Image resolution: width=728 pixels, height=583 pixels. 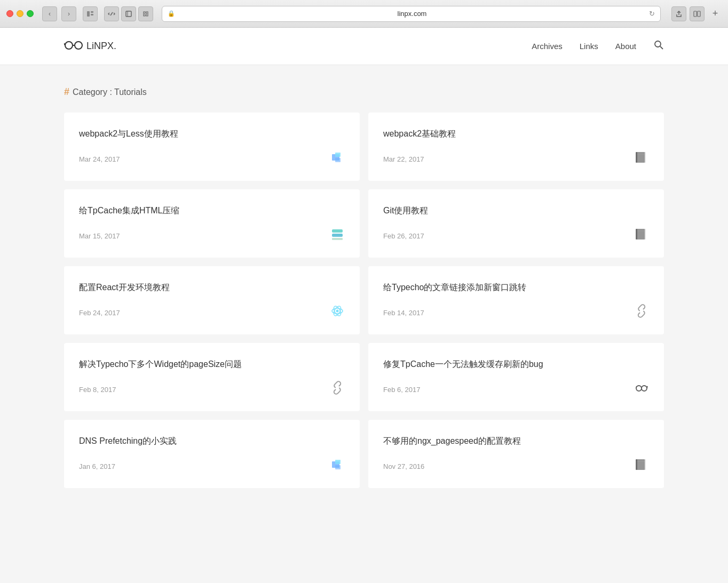 What do you see at coordinates (97, 389) in the screenshot?
I see `post-date: Feb 8, 2017` at bounding box center [97, 389].